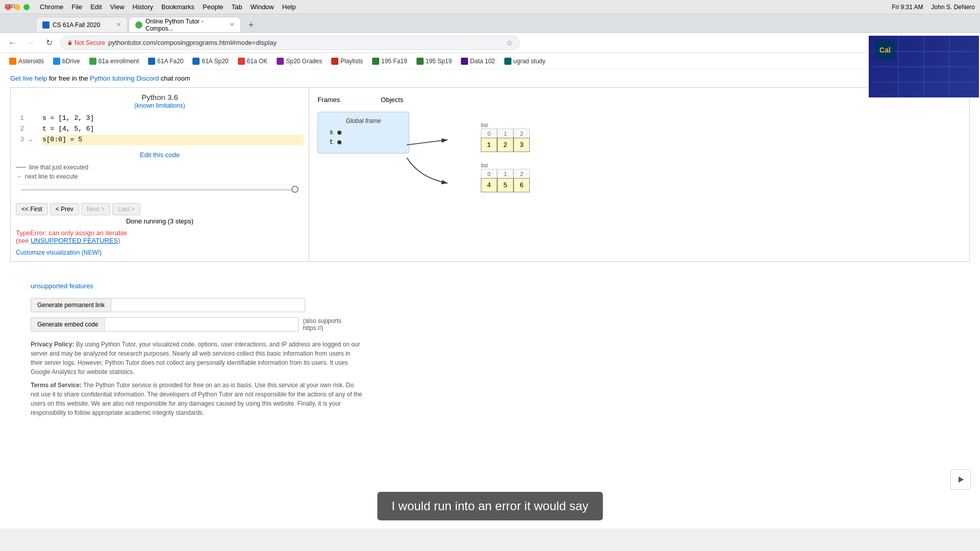 The image size is (980, 551). Describe the element at coordinates (339, 142) in the screenshot. I see `dot-t` at that location.